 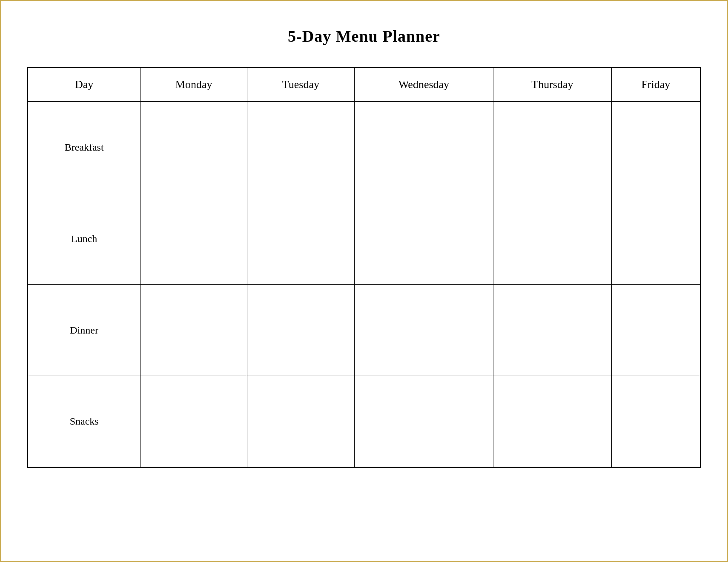 I want to click on meal-label-breakfast: Breakfast, so click(x=84, y=147).